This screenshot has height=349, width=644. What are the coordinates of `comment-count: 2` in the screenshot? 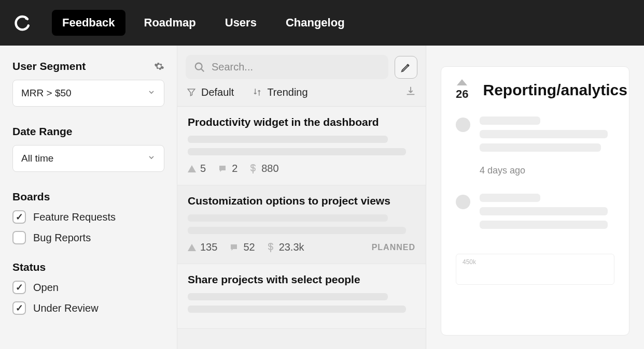 It's located at (227, 169).